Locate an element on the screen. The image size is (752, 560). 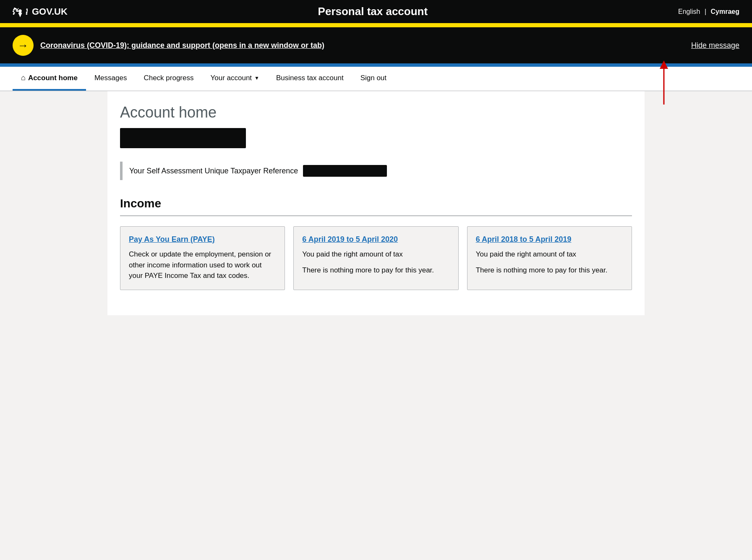
nav-account-home-label: Account home is located at coordinates (53, 78).